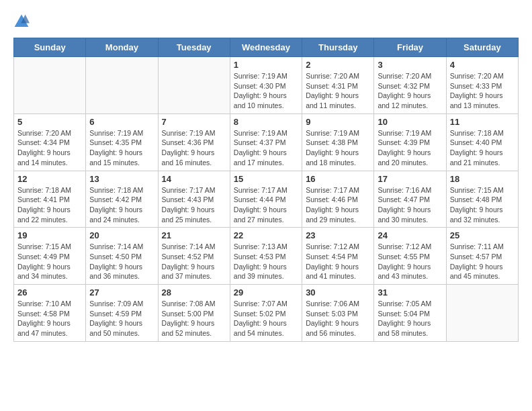  What do you see at coordinates (50, 122) in the screenshot?
I see `day-number: 5` at bounding box center [50, 122].